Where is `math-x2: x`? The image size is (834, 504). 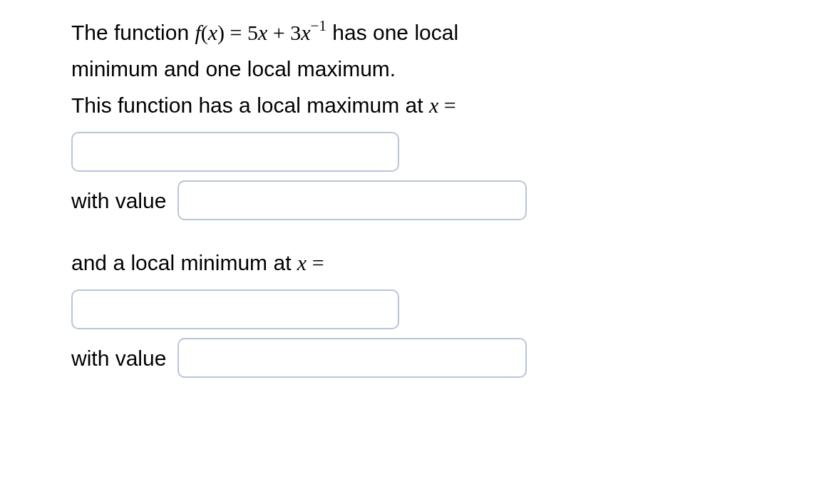 math-x2: x is located at coordinates (305, 33).